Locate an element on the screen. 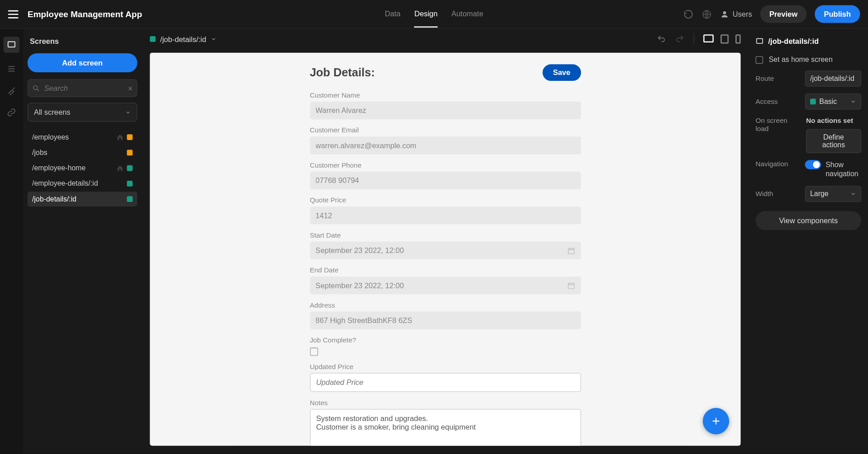  tab-data: Data is located at coordinates (392, 14).